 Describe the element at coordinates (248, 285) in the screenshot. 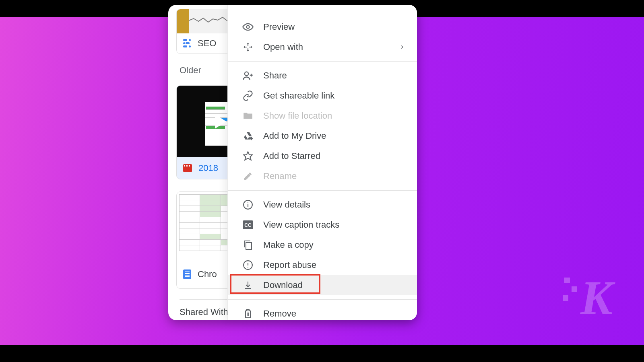

I see `download-icon` at that location.